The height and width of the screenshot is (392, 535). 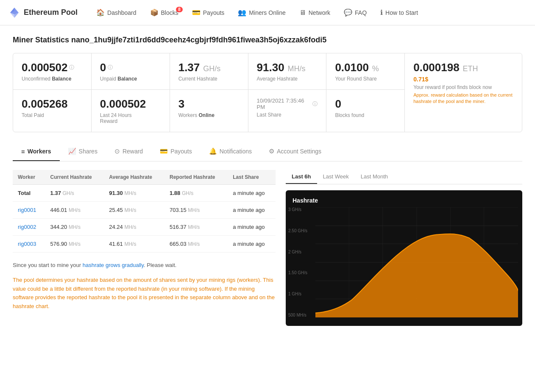 I want to click on y-label-3gh: 3 GH/s, so click(x=298, y=209).